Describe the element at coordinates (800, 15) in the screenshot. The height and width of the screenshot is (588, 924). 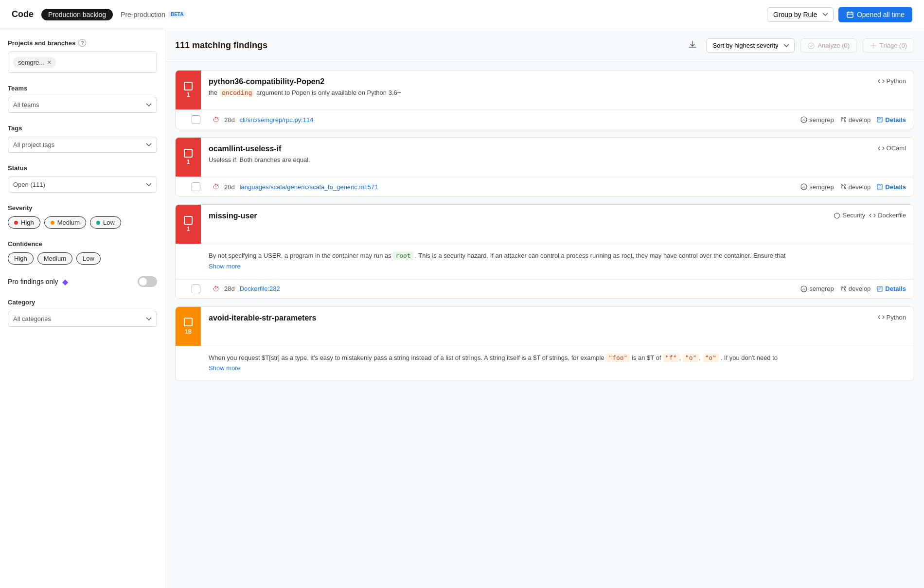
I see `group-by-select: Group by Rule Group by File No grouping` at that location.